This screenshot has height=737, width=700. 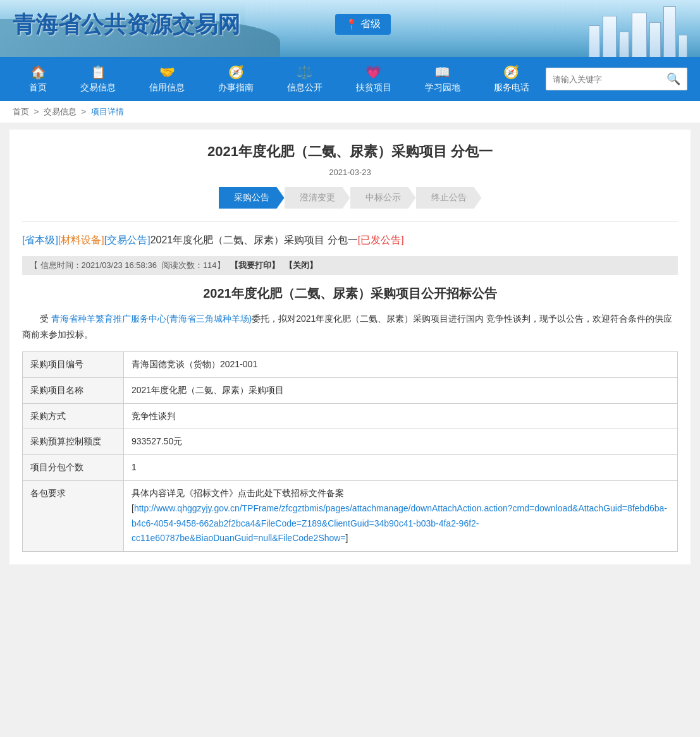 I want to click on steps-bar: 采购公告 澄清变更 中标公示 终止公告, so click(x=350, y=198).